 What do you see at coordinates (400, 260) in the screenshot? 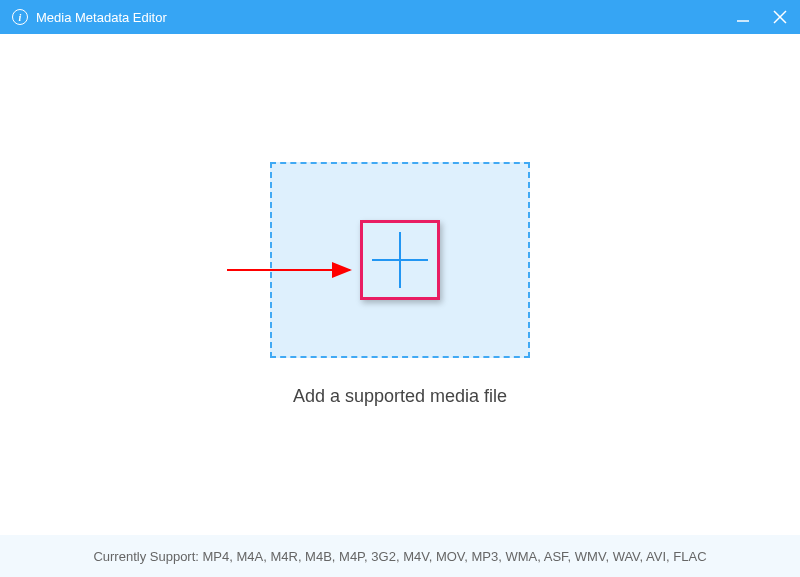
I see `plus-icon` at bounding box center [400, 260].